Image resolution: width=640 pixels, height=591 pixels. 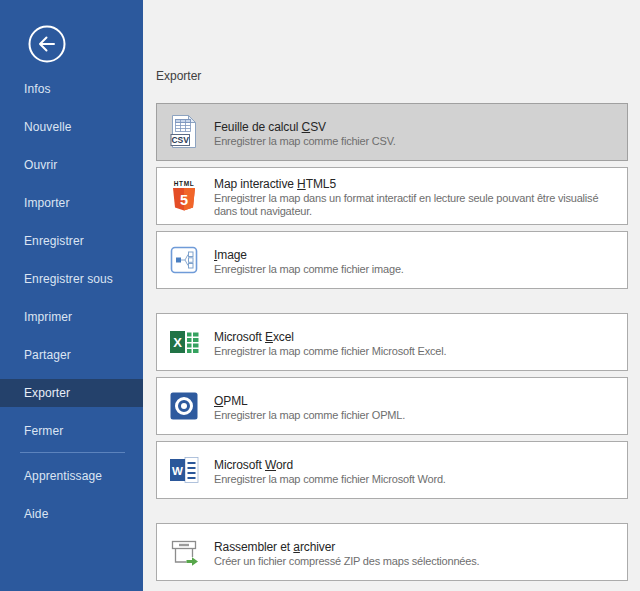 I want to click on svg-text: 5, so click(x=184, y=200).